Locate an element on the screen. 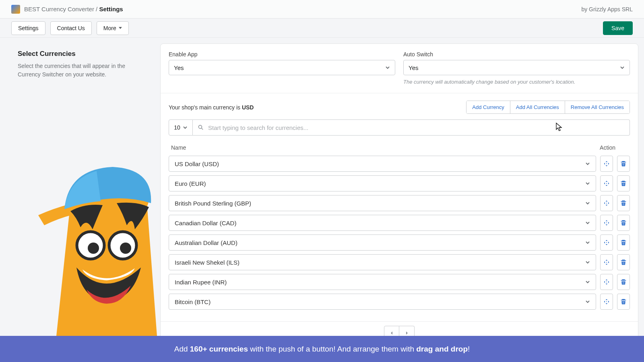 The width and height of the screenshot is (644, 362). currency-row: Bitcoin (BTC) is located at coordinates (382, 302).